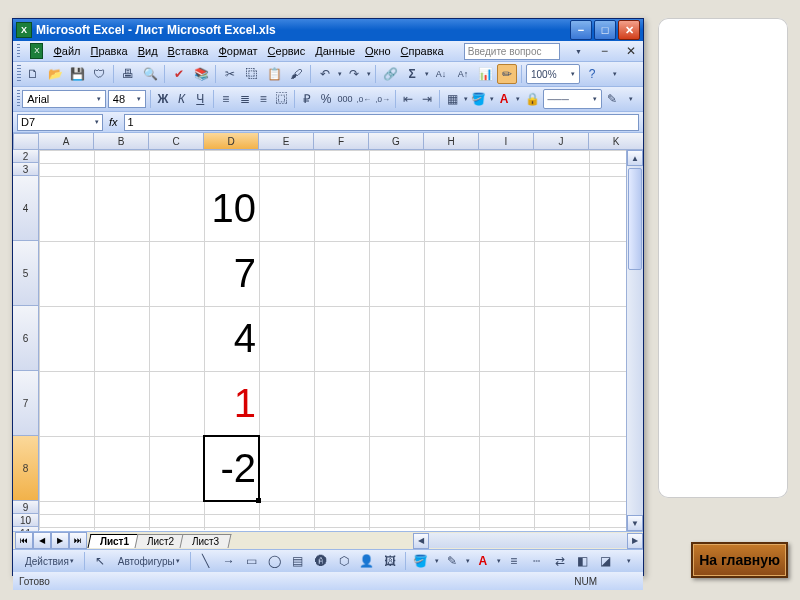 This screenshot has height=600, width=800. What do you see at coordinates (421, 561) in the screenshot?
I see `fill-color-draw-icon: 🪣` at bounding box center [421, 561].